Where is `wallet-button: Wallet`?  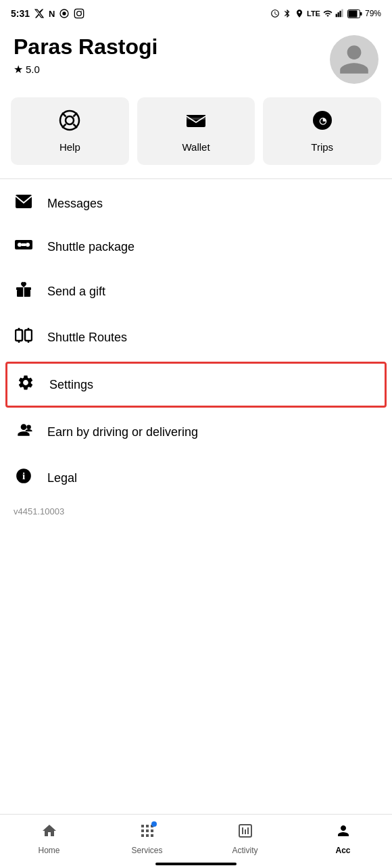 wallet-button: Wallet is located at coordinates (196, 131).